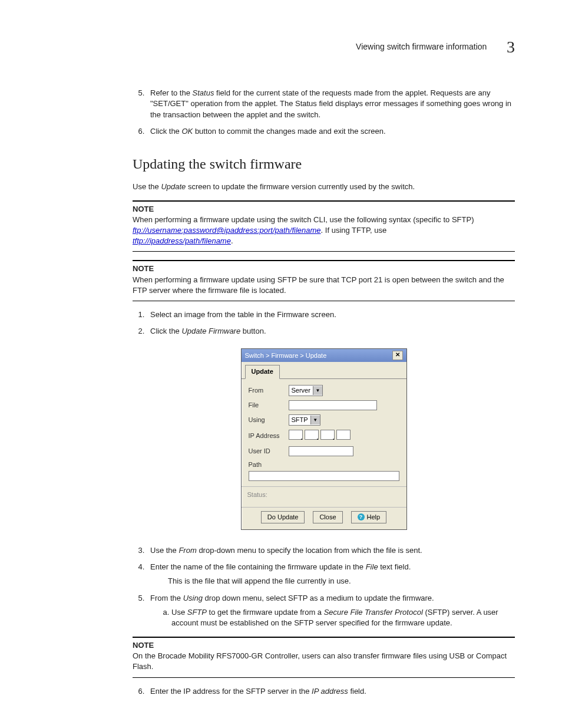 The image size is (562, 728). I want to click on help-label: Help, so click(373, 518).